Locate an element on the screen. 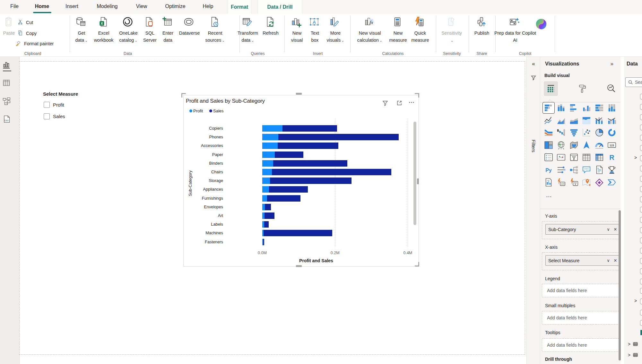  100-stacked-column-chart-icon is located at coordinates (612, 108).